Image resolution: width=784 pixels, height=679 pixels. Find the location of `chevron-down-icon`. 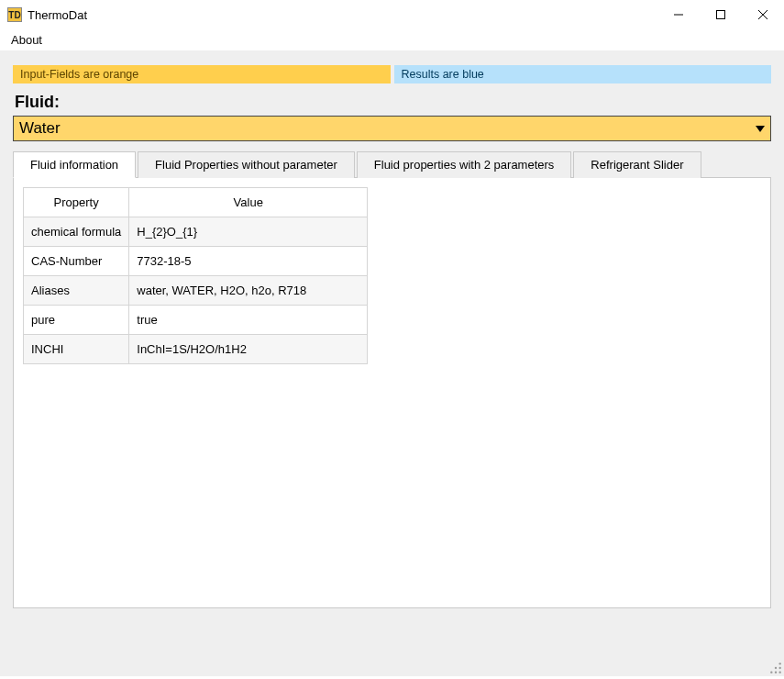

chevron-down-icon is located at coordinates (760, 128).